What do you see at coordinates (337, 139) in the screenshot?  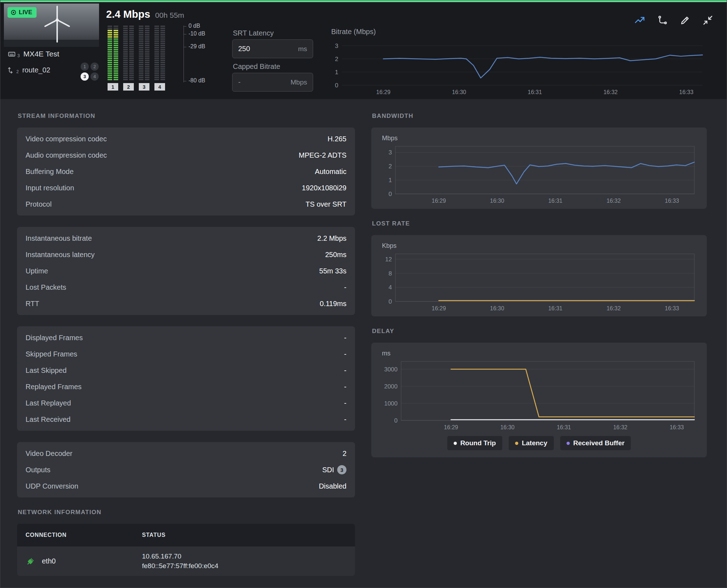 I see `info-value: H.265` at bounding box center [337, 139].